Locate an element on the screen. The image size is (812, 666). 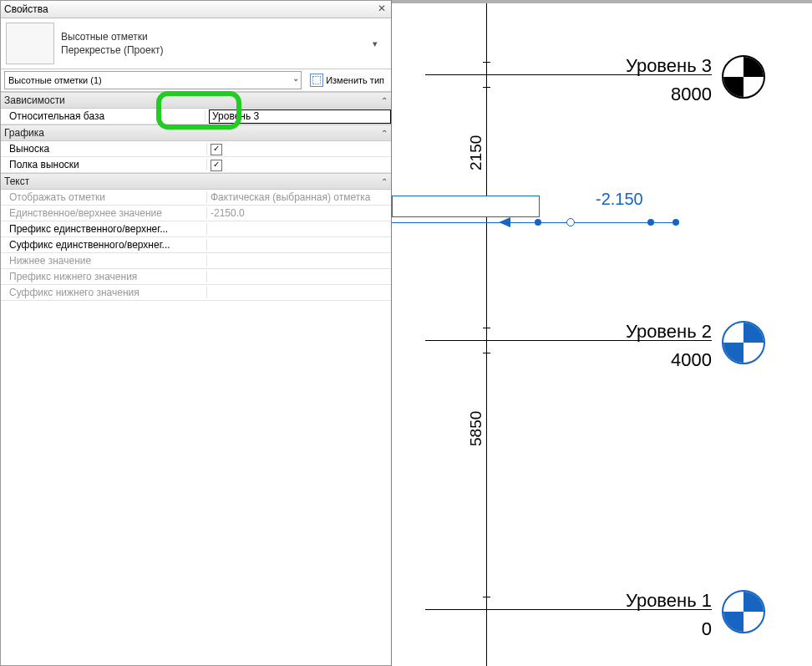
level-name: Уровень 3 is located at coordinates (668, 66).